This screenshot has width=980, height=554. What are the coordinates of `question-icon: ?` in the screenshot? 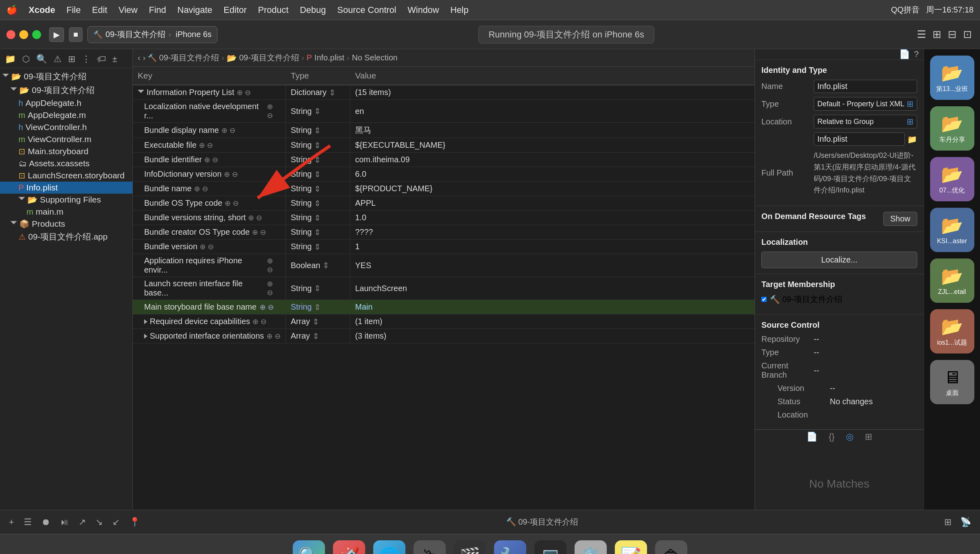 It's located at (916, 54).